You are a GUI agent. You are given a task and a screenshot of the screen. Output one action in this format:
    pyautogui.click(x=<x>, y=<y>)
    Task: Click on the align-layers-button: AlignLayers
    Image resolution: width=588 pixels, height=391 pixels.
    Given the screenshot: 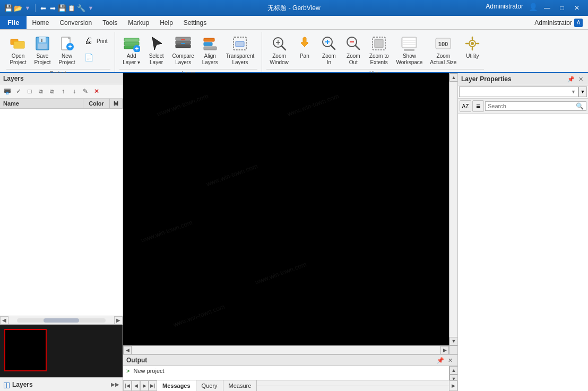 What is the action you would take?
    pyautogui.click(x=210, y=50)
    